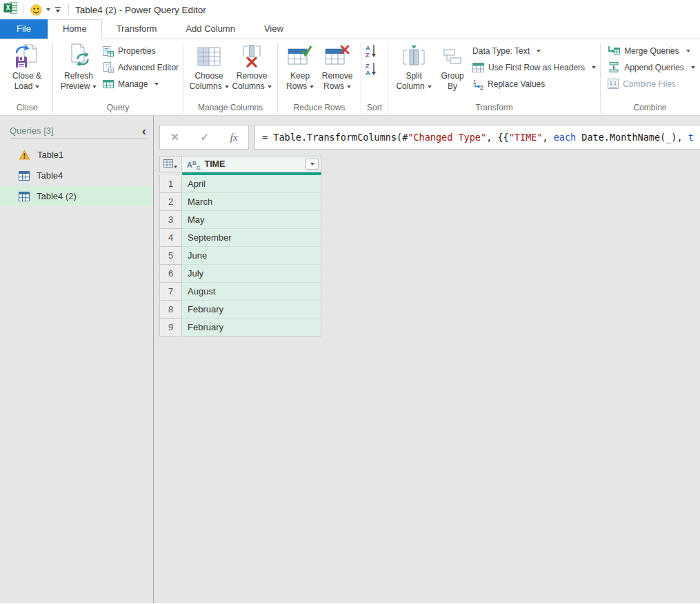  I want to click on row-number: 2, so click(171, 202).